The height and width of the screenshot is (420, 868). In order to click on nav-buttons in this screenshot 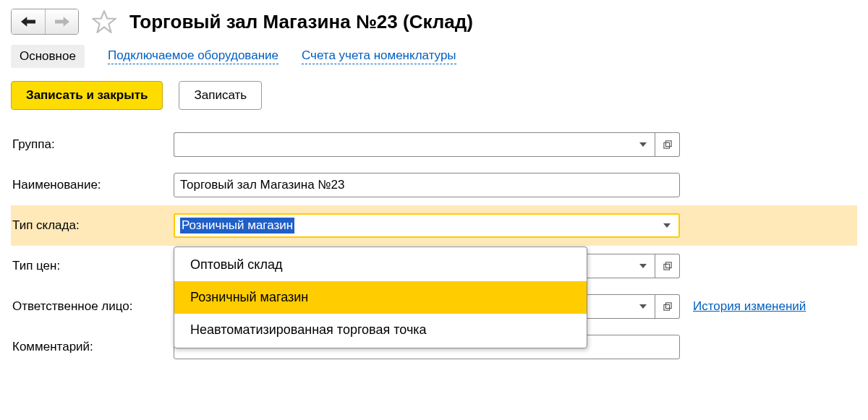, I will do `click(45, 22)`.